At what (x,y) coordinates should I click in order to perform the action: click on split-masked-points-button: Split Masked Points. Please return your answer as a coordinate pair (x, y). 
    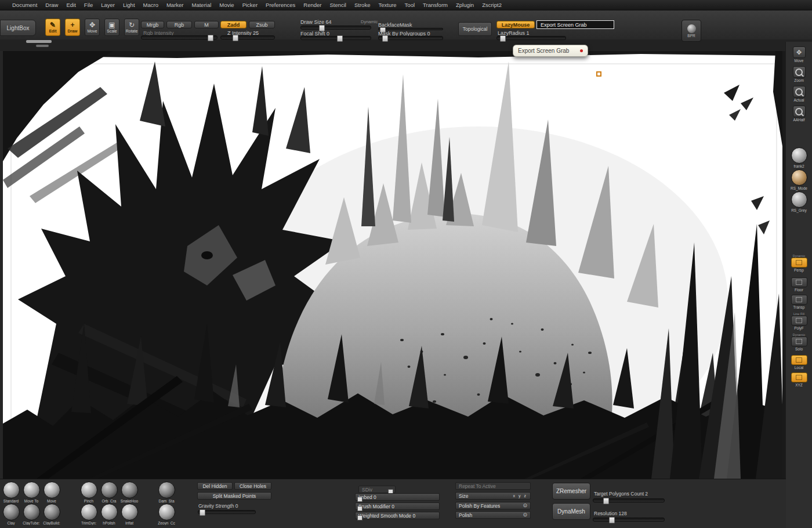
    Looking at the image, I should click on (234, 496).